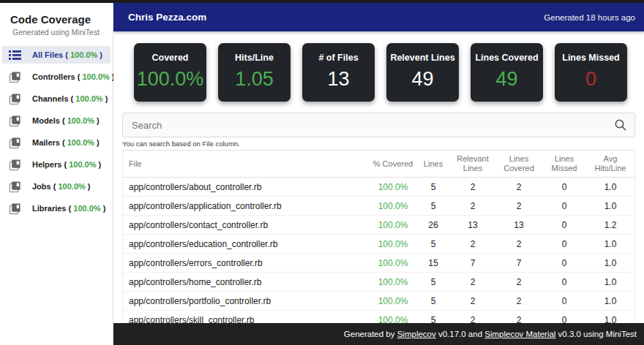 The height and width of the screenshot is (345, 644). What do you see at coordinates (246, 301) in the screenshot?
I see `file-cell: app/controllers/portfolio_controller.rb` at bounding box center [246, 301].